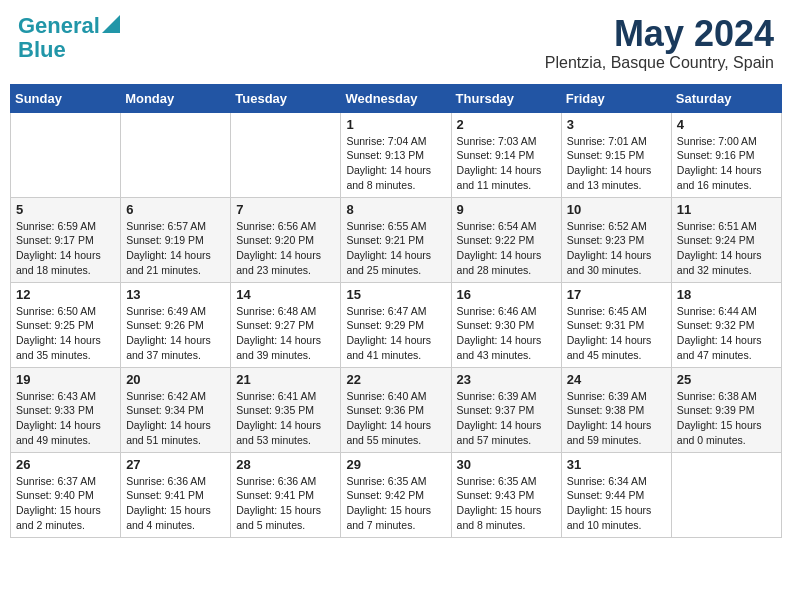  I want to click on header-monday: Monday, so click(176, 98).